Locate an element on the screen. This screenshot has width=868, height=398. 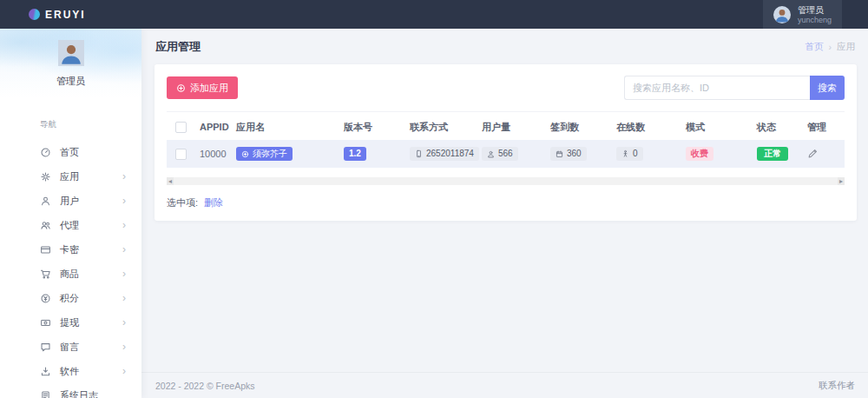
coin-icon is located at coordinates (45, 299).